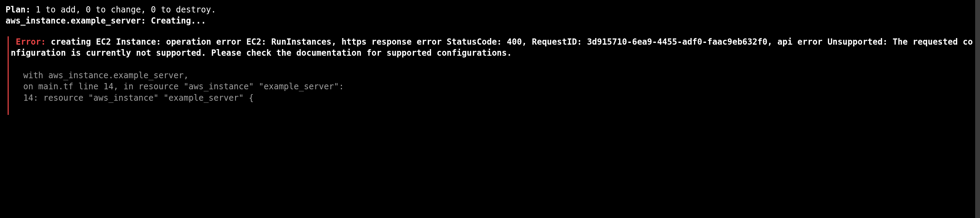  Describe the element at coordinates (492, 98) in the screenshot. I see `error-context-code: 14: resource "aws_instance" "example_ser…` at that location.